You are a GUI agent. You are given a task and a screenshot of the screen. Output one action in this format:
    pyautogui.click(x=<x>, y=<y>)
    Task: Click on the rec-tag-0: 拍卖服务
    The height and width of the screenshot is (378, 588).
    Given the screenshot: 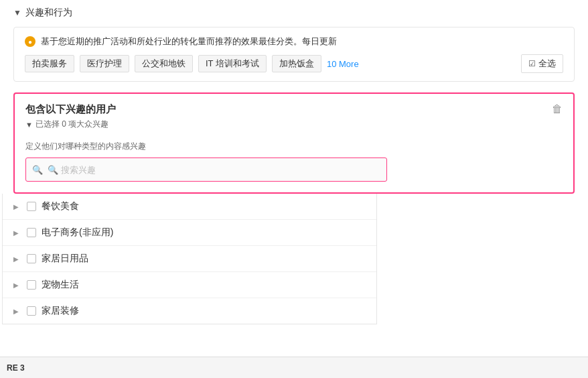 What is the action you would take?
    pyautogui.click(x=50, y=64)
    